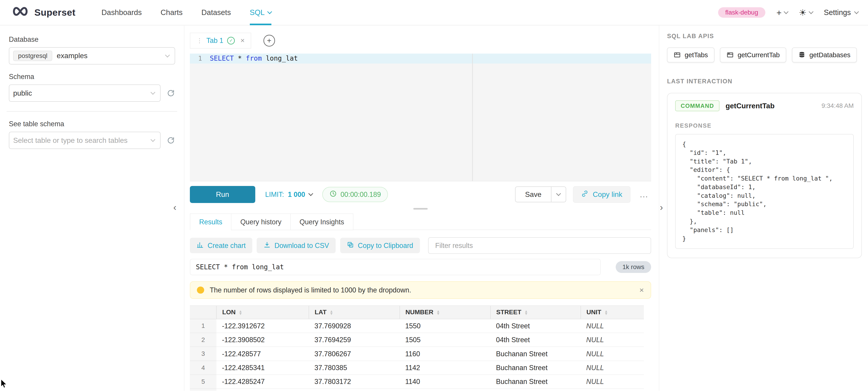 This screenshot has width=868, height=391. I want to click on database-label: Database, so click(92, 39).